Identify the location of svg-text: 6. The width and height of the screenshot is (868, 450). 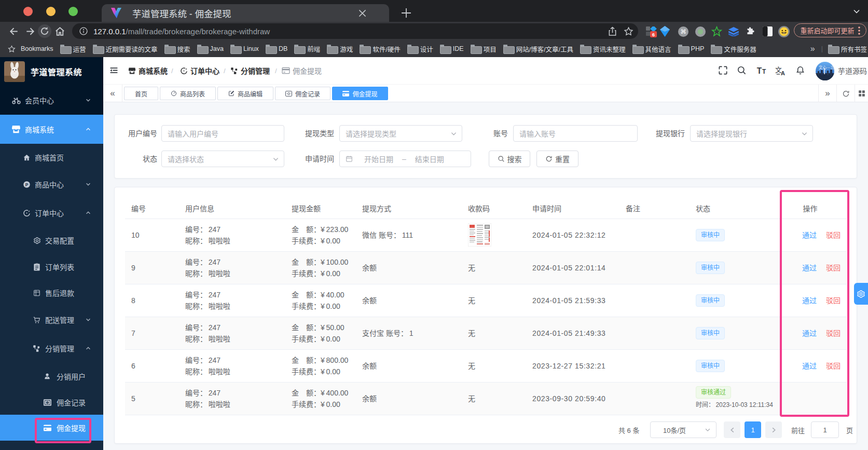
(654, 34).